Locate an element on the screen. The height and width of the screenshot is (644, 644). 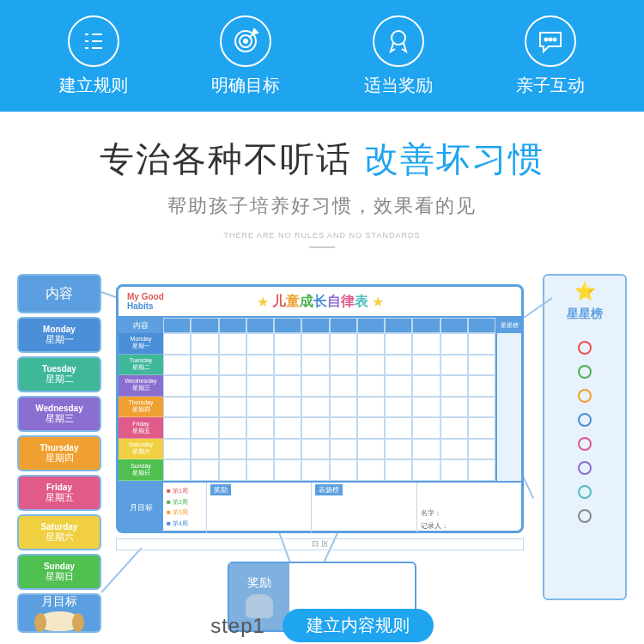
calendar-strip: 日 历 is located at coordinates (319, 544).